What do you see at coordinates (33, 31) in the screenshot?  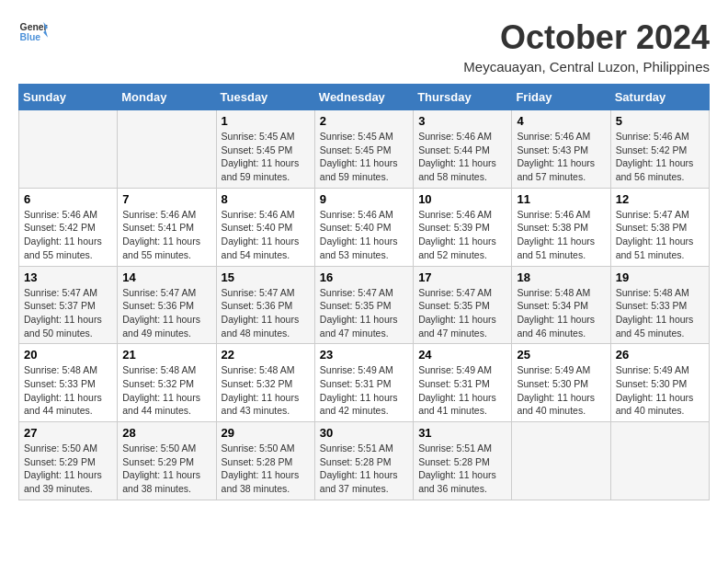 I see `logo: General Blue` at bounding box center [33, 31].